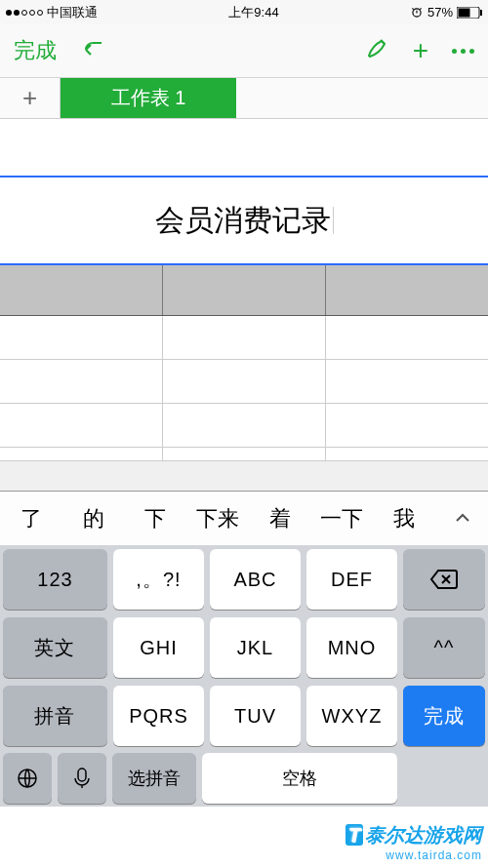 The image size is (488, 868). Describe the element at coordinates (244, 476) in the screenshot. I see `keyboard-gap` at that location.